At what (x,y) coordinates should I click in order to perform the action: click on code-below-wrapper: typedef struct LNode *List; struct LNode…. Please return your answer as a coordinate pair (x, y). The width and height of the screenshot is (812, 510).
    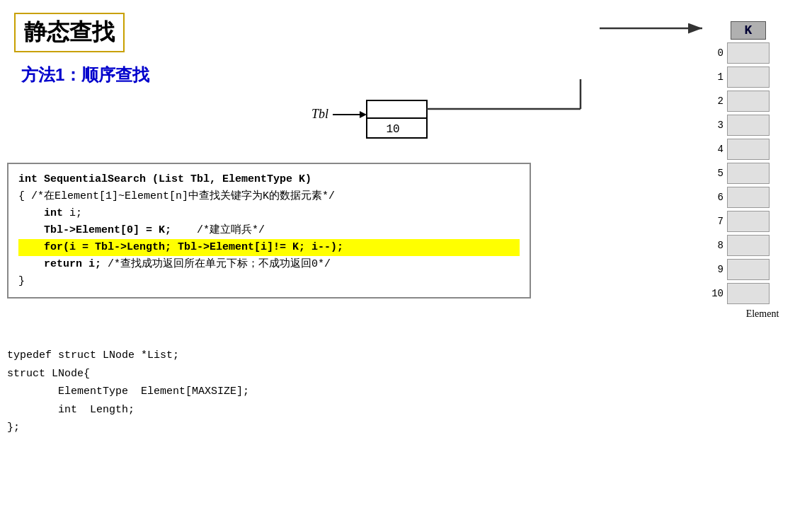
    Looking at the image, I should click on (128, 392).